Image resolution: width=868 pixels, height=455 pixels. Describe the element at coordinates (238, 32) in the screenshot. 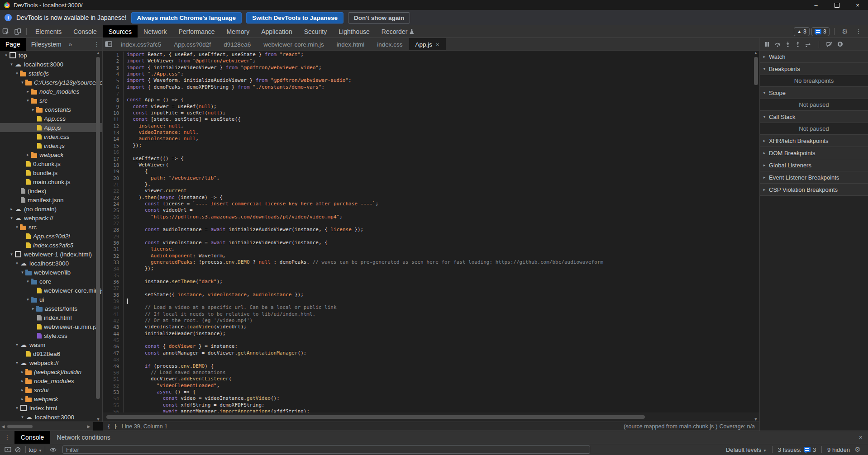

I see `tab-memory: Memory` at that location.